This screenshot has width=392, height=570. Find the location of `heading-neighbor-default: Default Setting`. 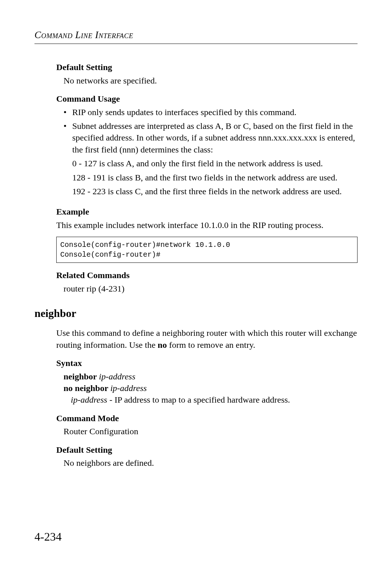

heading-neighbor-default: Default Setting is located at coordinates (207, 450).